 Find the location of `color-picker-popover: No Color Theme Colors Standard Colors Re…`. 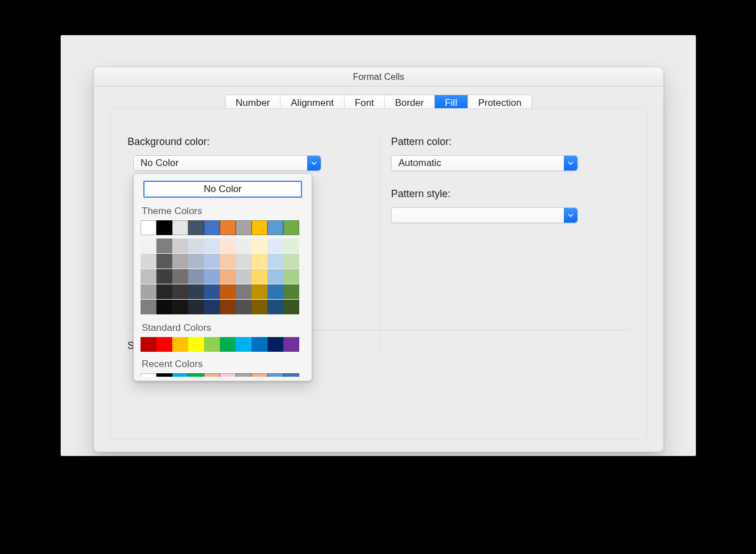

color-picker-popover: No Color Theme Colors Standard Colors Re… is located at coordinates (223, 278).